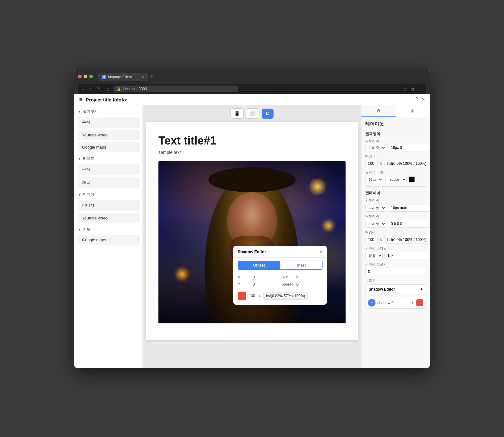 The width and height of the screenshot is (504, 437). Describe the element at coordinates (237, 114) in the screenshot. I see `mobile-view-button: 📱` at that location.